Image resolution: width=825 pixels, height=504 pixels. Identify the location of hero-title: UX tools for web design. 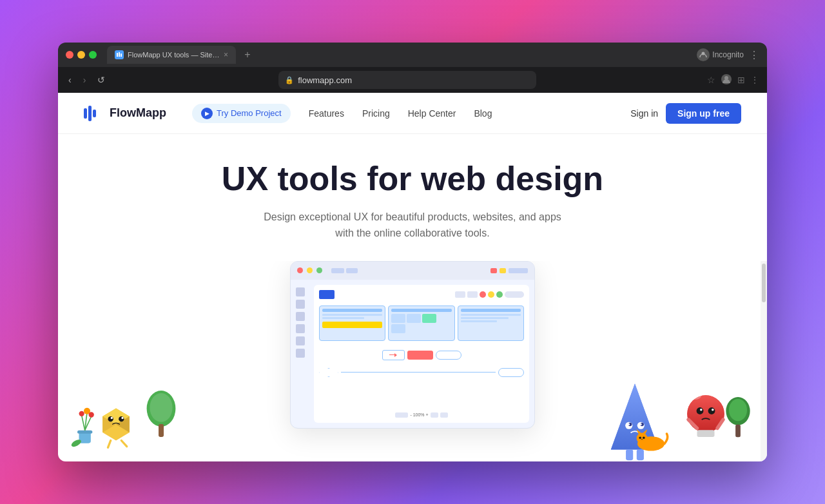
(412, 179).